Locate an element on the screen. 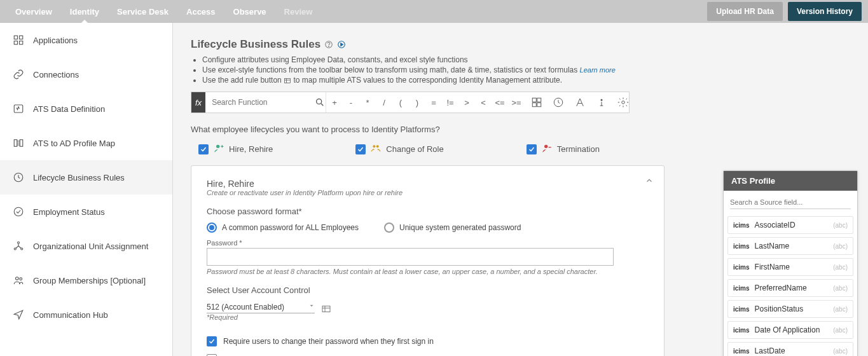 The image size is (868, 356). op-multiply: * is located at coordinates (368, 103).